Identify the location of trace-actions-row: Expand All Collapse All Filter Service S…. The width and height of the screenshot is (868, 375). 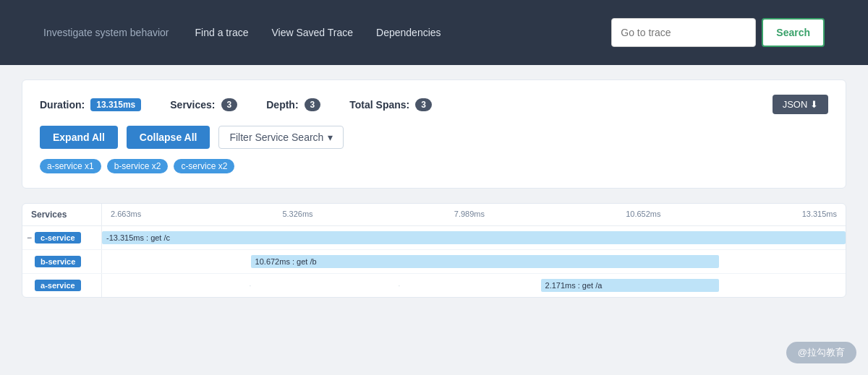
(434, 137).